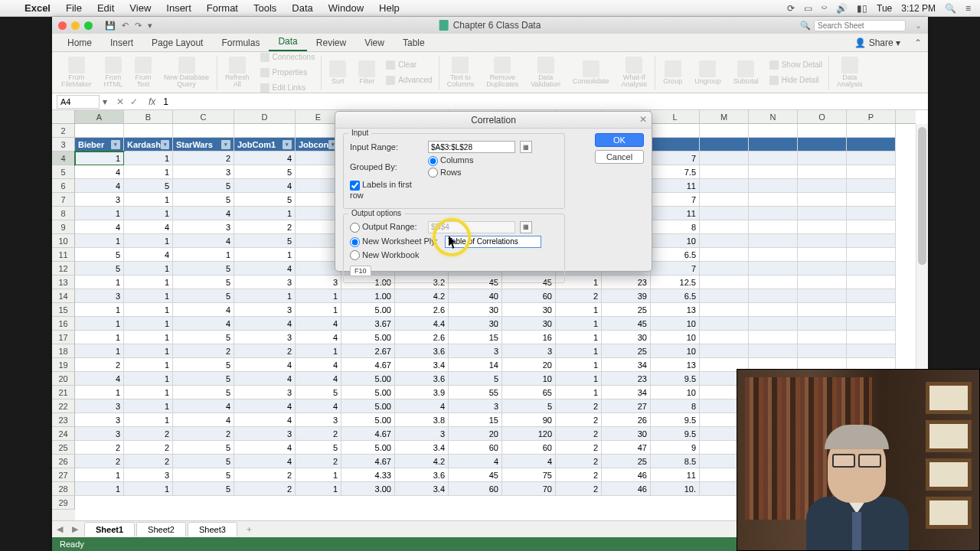  What do you see at coordinates (64, 379) in the screenshot?
I see `row-header: 20` at bounding box center [64, 379].